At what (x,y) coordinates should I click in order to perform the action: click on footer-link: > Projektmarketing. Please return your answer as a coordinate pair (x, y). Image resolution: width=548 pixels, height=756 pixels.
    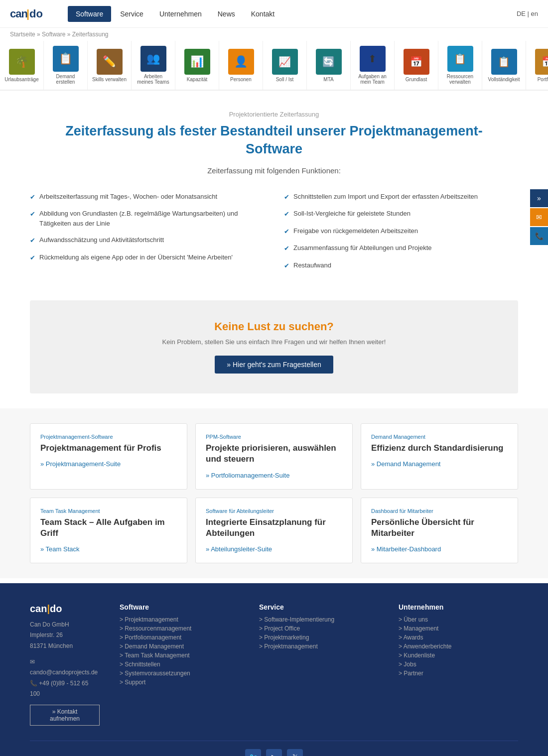
    Looking at the image, I should click on (319, 637).